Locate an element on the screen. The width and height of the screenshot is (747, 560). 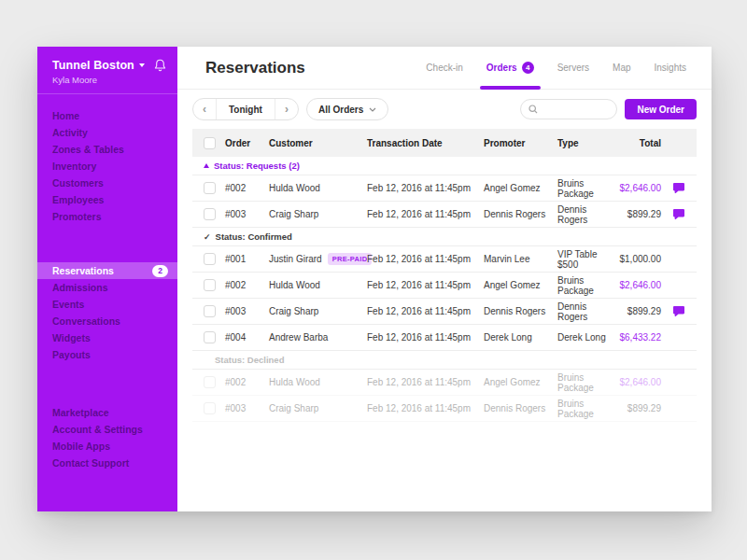
sidebar-item-mobile-apps: Mobile Apps is located at coordinates (107, 446).